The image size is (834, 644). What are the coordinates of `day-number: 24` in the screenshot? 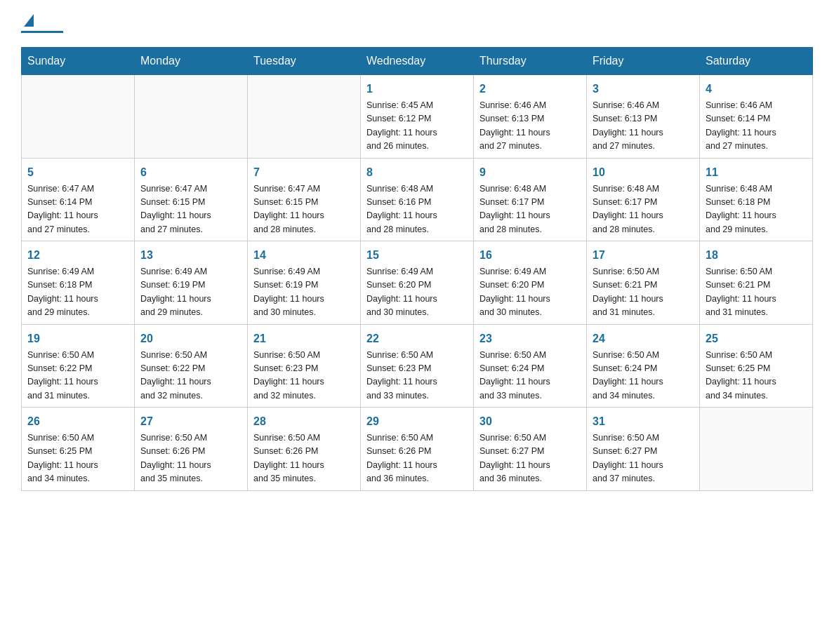 It's located at (643, 339).